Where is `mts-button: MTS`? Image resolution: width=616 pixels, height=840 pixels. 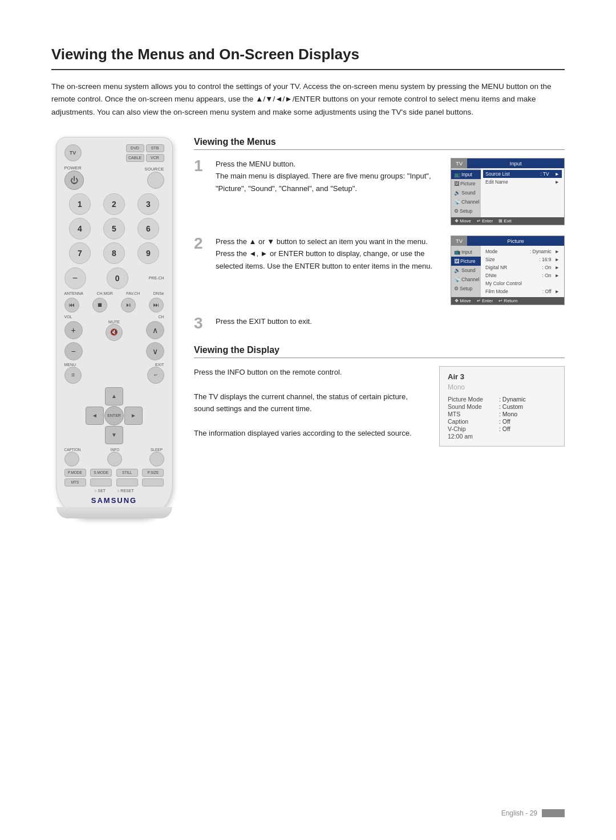 mts-button: MTS is located at coordinates (75, 482).